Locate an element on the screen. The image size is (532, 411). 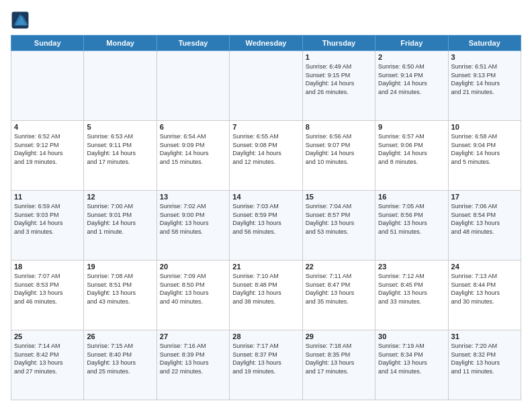
logo-icon is located at coordinates (20, 20).